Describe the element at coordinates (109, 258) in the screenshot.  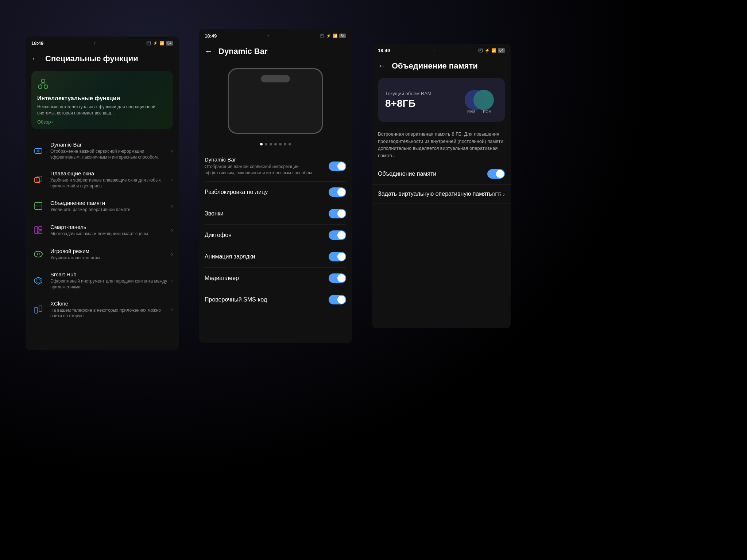
I see `game-mode-desc: Улучшить качество игры` at that location.